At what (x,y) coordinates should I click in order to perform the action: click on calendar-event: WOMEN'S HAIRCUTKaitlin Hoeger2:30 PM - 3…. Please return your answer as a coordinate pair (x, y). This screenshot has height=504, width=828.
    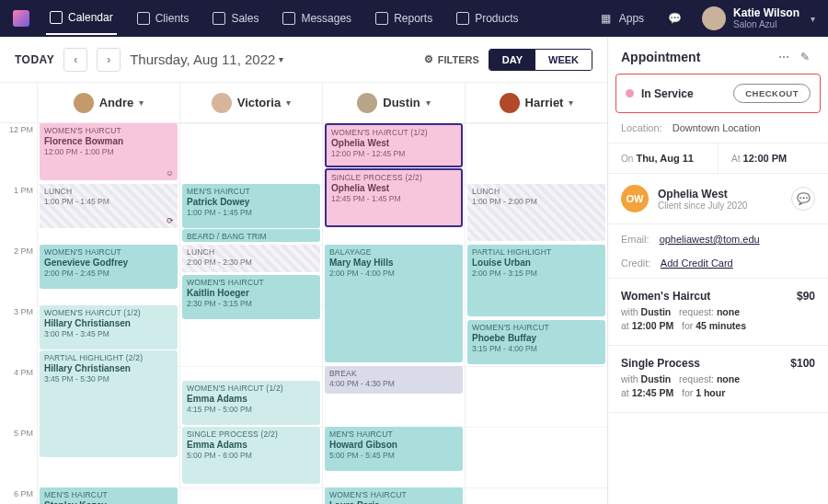
    Looking at the image, I should click on (251, 297).